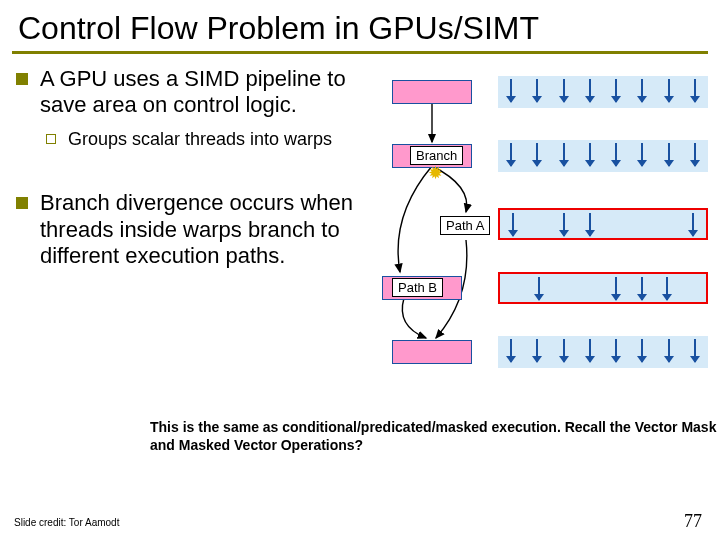  Describe the element at coordinates (192, 230) in the screenshot. I see `bullet-2: Branch divergence occurs when threads in…` at that location.